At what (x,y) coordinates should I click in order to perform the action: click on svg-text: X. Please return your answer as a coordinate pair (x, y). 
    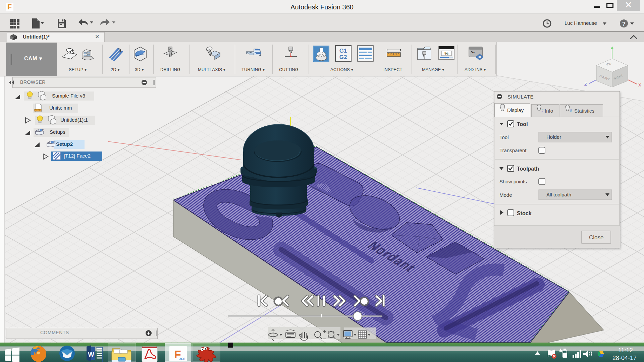
    Looking at the image, I should click on (640, 85).